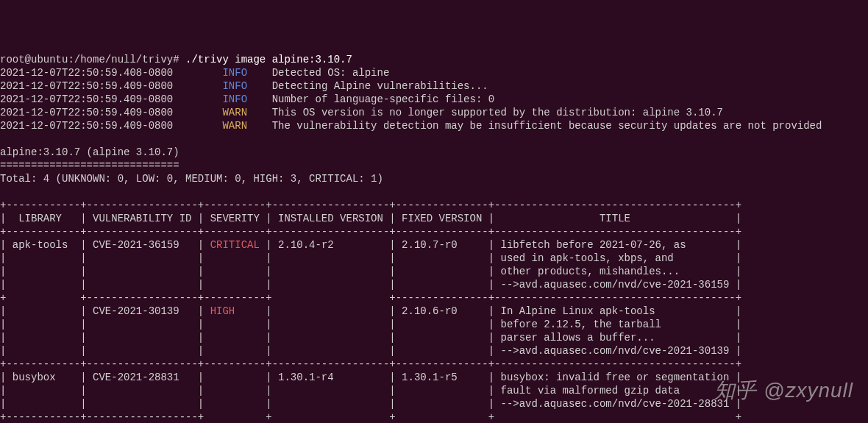  I want to click on watermark: 知乎 @zxynull, so click(784, 391).